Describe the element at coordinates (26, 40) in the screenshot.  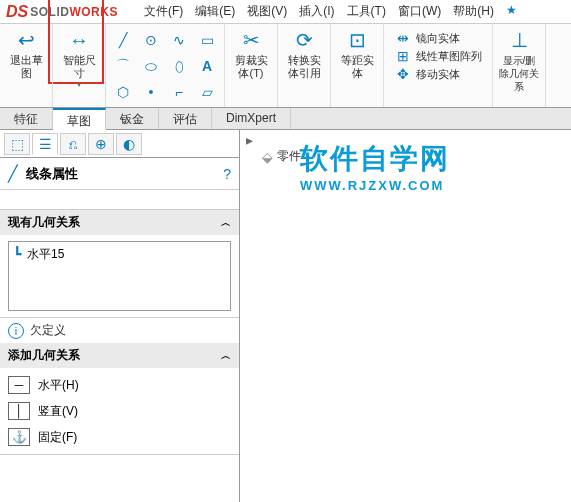
I see `exit-sketch-icon: ↩` at that location.